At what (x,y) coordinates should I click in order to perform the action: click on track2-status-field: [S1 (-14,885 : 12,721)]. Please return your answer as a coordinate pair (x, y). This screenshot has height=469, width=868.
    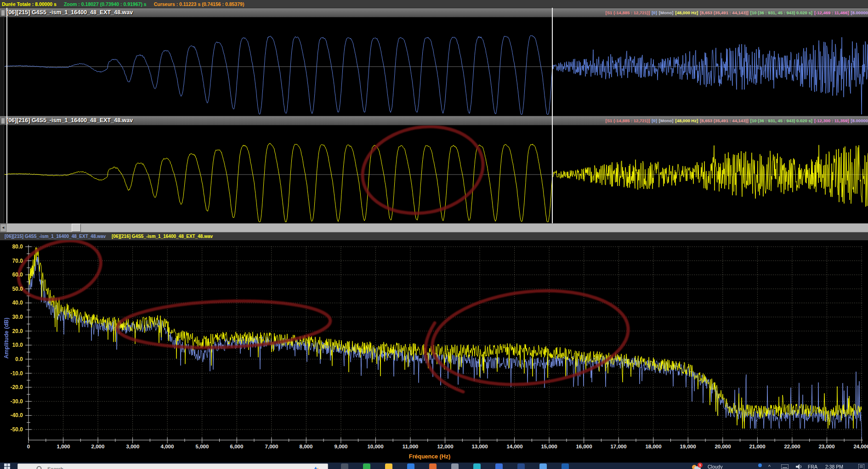
    Looking at the image, I should click on (628, 120).